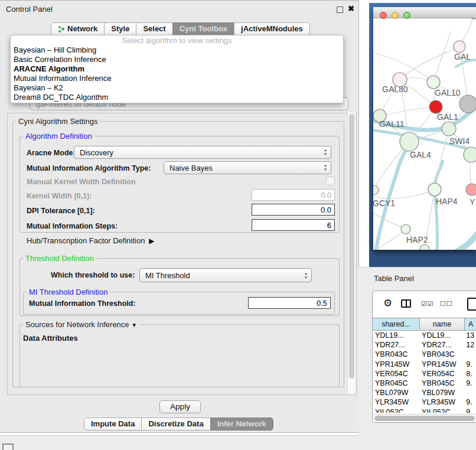 This screenshot has width=476, height=450. What do you see at coordinates (81, 325) in the screenshot?
I see `sources-toggle: Sources for Network Inference ▼` at bounding box center [81, 325].